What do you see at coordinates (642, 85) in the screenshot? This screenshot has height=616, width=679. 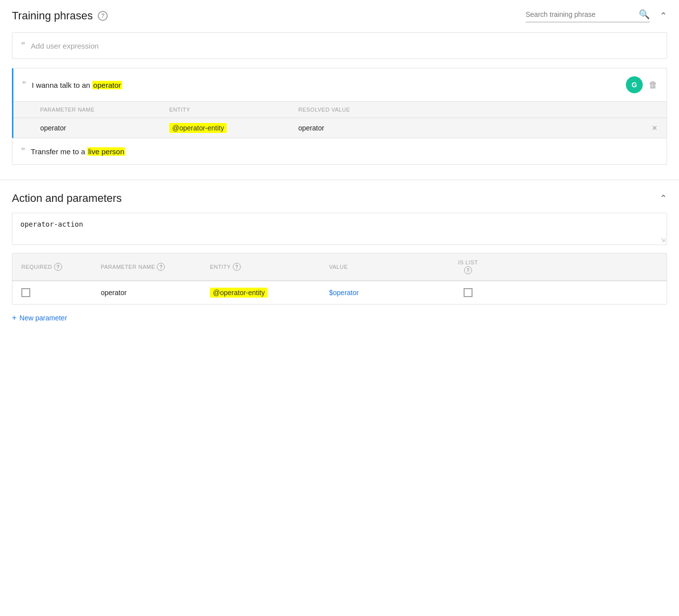 I see `phrase-actions-1: G 🗑` at bounding box center [642, 85].